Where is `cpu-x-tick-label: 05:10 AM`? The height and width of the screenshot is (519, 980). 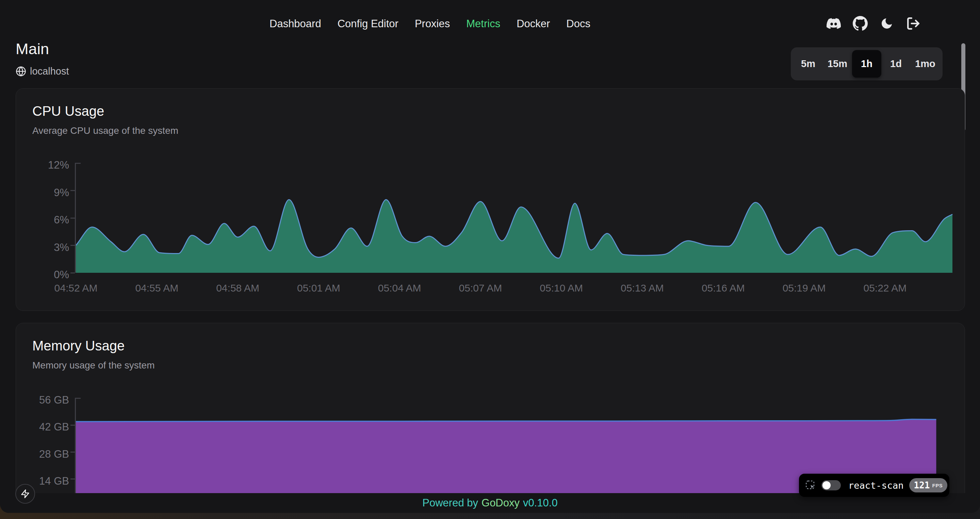 cpu-x-tick-label: 05:10 AM is located at coordinates (562, 288).